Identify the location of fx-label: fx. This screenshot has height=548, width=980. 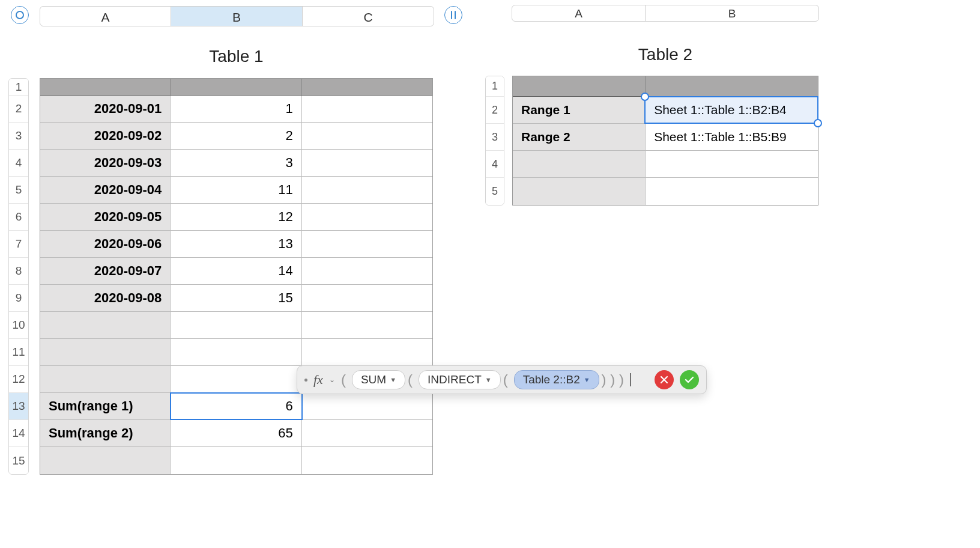
(318, 380).